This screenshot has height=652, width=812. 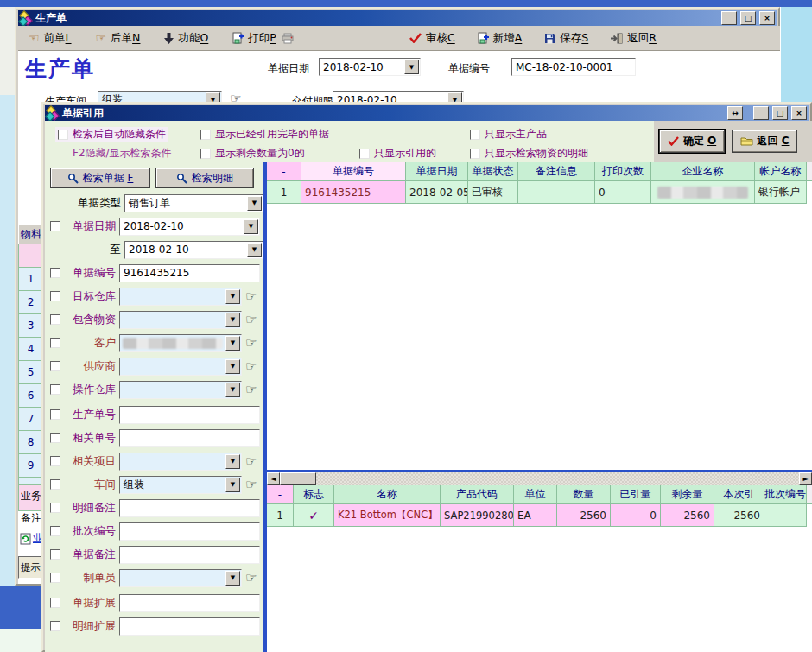 What do you see at coordinates (190, 439) in the screenshot?
I see `related-no-input` at bounding box center [190, 439].